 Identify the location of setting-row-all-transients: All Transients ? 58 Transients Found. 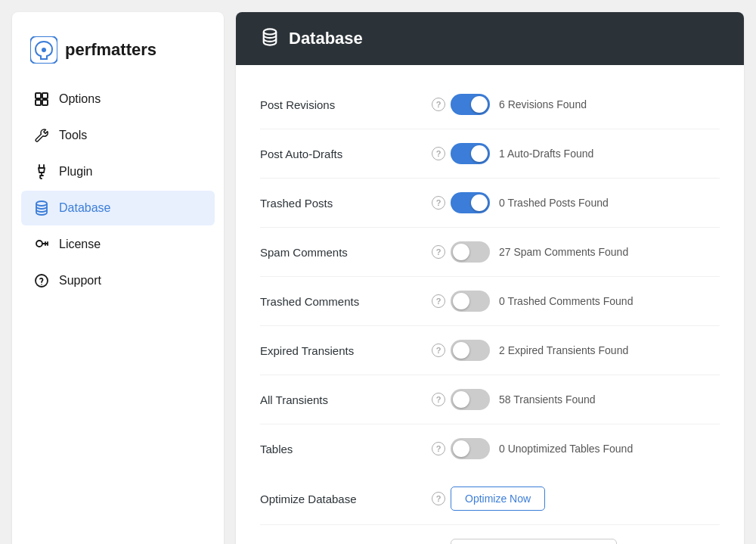
(490, 399).